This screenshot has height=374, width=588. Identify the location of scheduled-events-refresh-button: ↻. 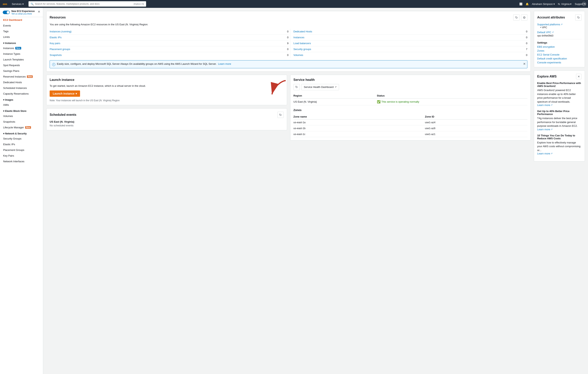
(281, 115).